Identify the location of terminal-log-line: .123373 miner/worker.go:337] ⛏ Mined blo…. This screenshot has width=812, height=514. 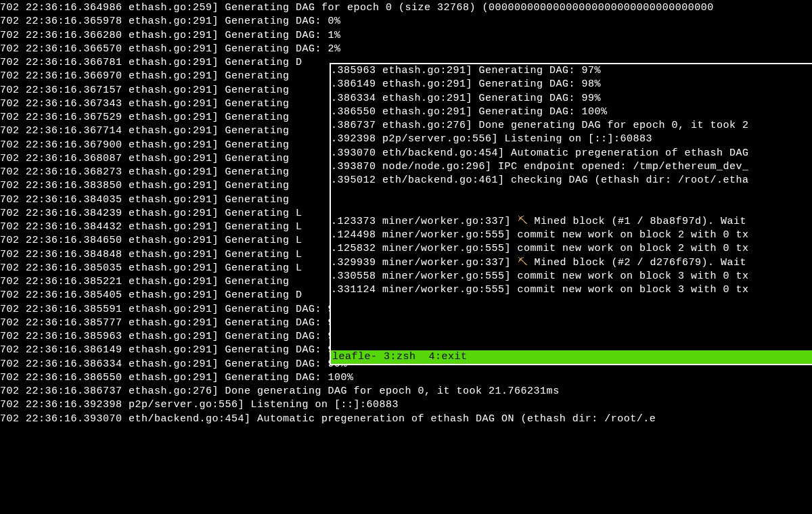
(571, 222).